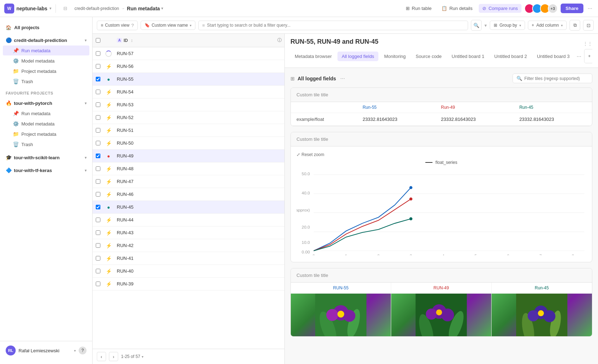  Describe the element at coordinates (189, 54) in the screenshot. I see `table-row: RUN-57` at that location.